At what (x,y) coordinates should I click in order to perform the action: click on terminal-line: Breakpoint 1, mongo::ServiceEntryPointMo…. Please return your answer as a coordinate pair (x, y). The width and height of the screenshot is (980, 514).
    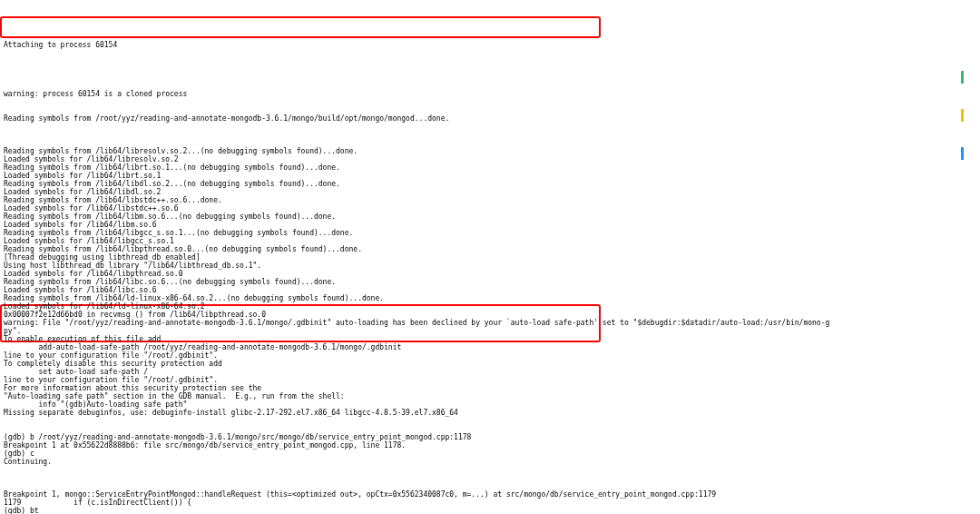
    Looking at the image, I should click on (490, 494).